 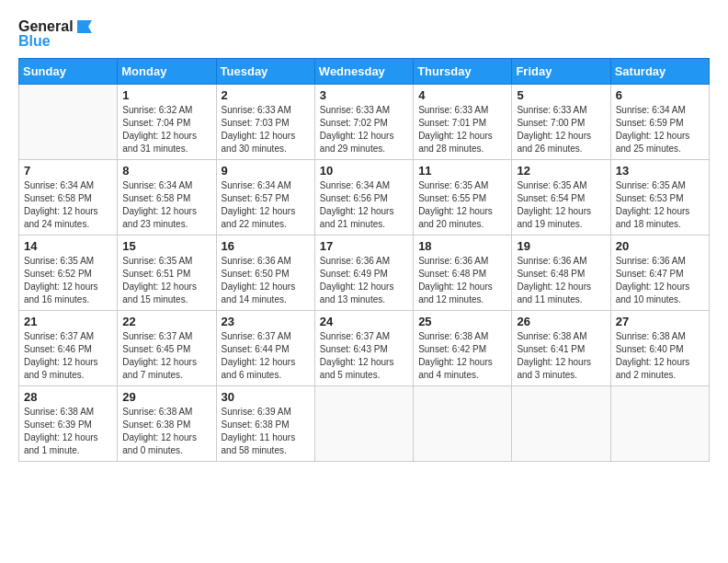 What do you see at coordinates (364, 33) in the screenshot?
I see `page-header: General Blue` at bounding box center [364, 33].